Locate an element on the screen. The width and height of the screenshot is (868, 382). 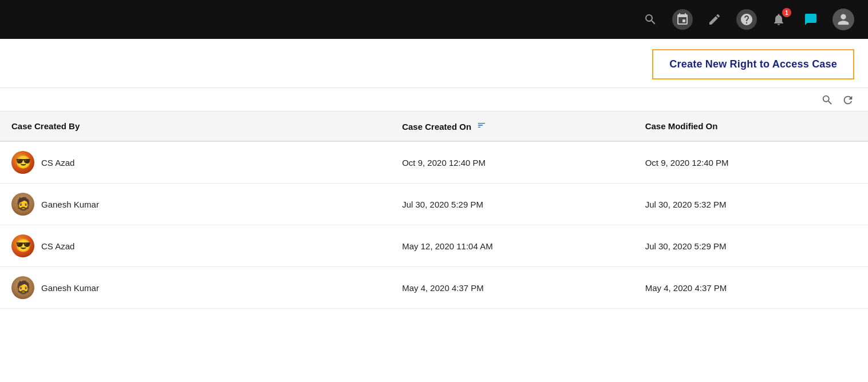
user-avatar-icon is located at coordinates (843, 19).